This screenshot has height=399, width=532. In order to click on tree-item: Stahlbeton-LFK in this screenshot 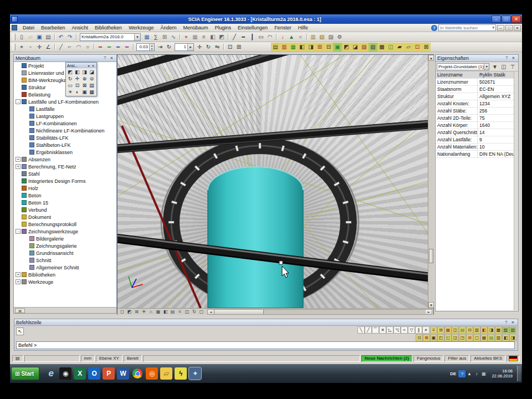, I will do `click(65, 145)`.